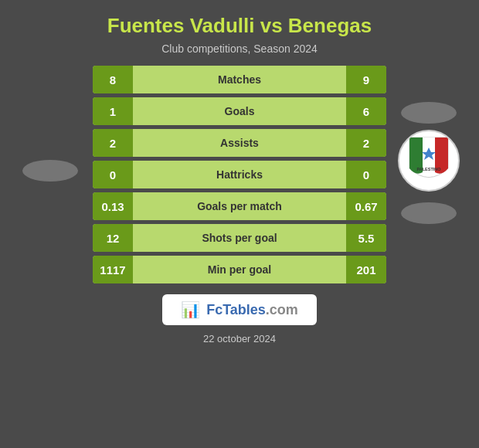 This screenshot has height=448, width=479. Describe the element at coordinates (366, 143) in the screenshot. I see `stat-right-value: 2` at that location.